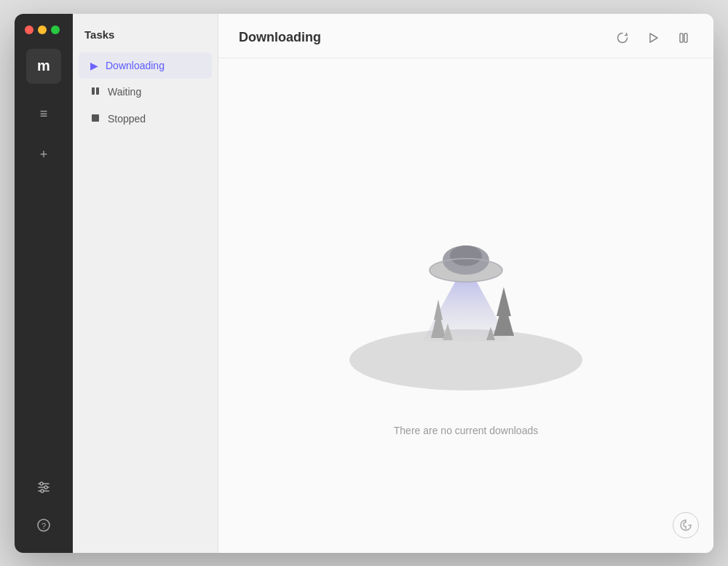 The image size is (728, 566). I want to click on download-icon: ▶, so click(95, 66).